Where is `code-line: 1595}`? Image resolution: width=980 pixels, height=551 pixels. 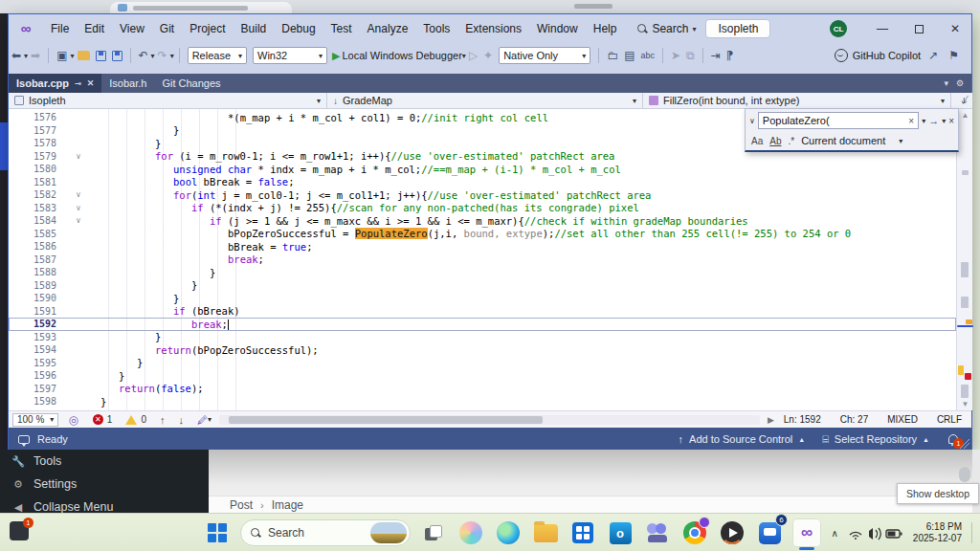 code-line: 1595} is located at coordinates (482, 364).